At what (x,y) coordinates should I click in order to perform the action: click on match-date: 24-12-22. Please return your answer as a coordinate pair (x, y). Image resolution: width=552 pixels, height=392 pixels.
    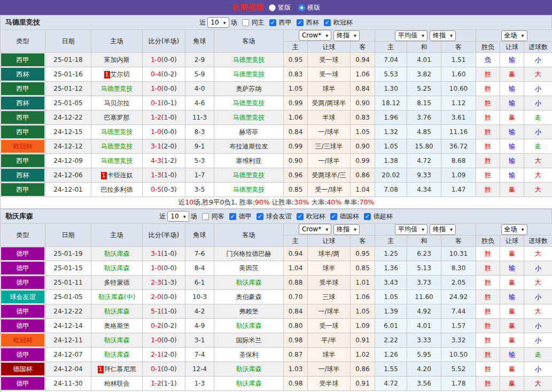
    Looking at the image, I should click on (68, 117).